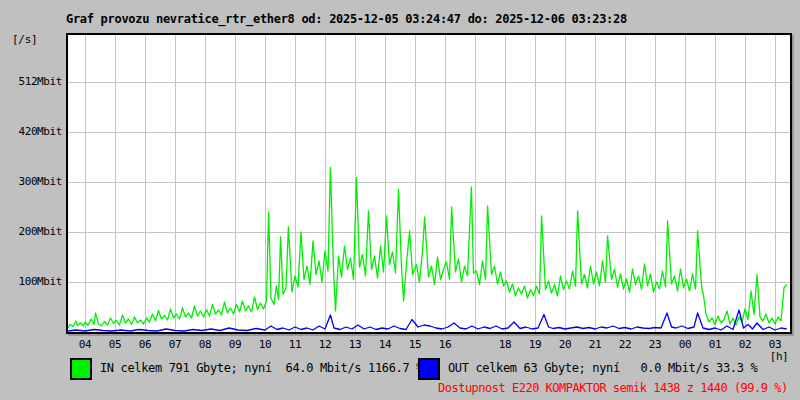 The height and width of the screenshot is (400, 800). What do you see at coordinates (325, 345) in the screenshot?
I see `x-axis-tick: 12` at bounding box center [325, 345].